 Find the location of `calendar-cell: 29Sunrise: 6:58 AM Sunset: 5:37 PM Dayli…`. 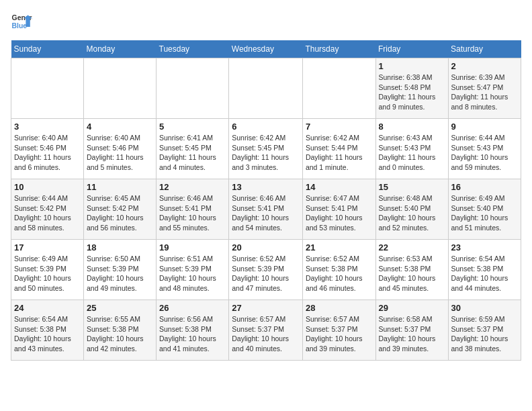

calendar-cell: 29Sunrise: 6:58 AM Sunset: 5:37 PM Dayli… is located at coordinates (412, 330).